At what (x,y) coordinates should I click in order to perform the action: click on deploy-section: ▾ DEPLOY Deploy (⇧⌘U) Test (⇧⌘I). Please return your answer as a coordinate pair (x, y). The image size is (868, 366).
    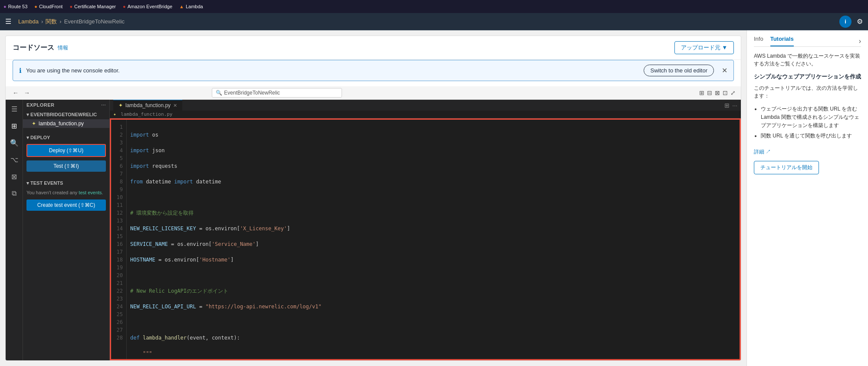
    Looking at the image, I should click on (66, 154).